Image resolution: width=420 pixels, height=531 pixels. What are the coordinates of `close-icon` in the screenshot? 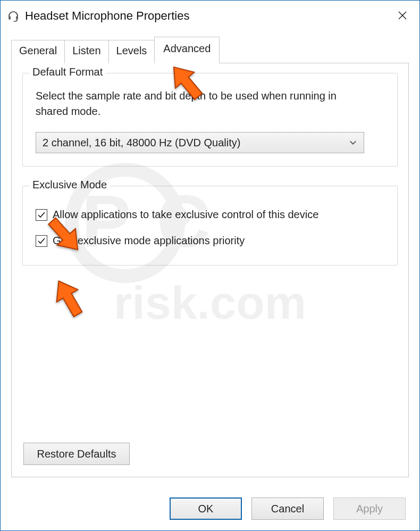 It's located at (402, 15).